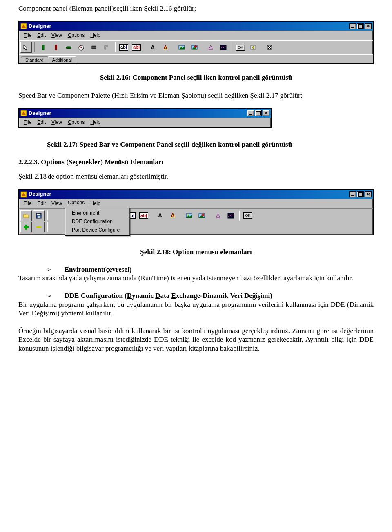  What do you see at coordinates (196, 340) in the screenshot?
I see `final-paragraph: Örneğin bilgisayarda visual basic dilini…` at bounding box center [196, 340].